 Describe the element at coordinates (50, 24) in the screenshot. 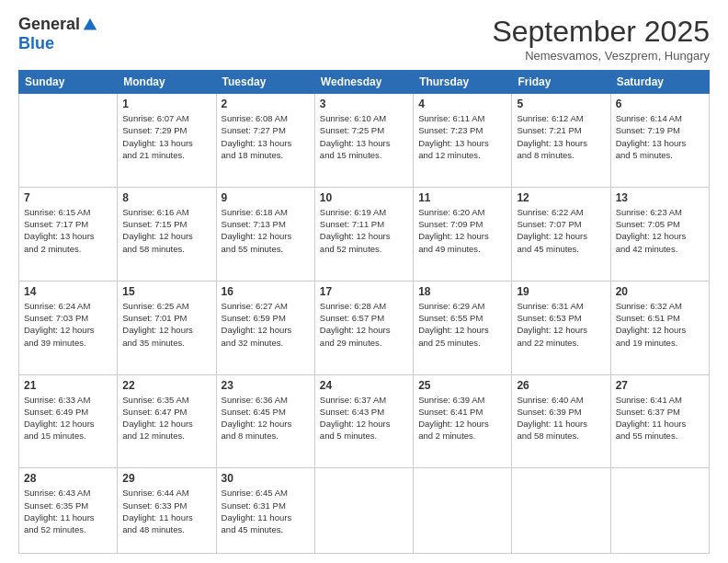

I see `logo-general-text: General` at that location.